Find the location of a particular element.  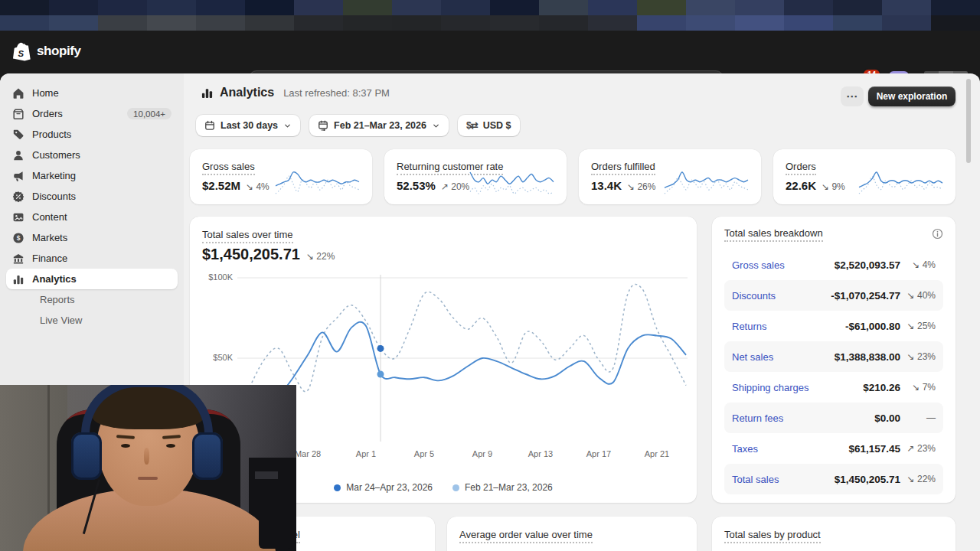

sidebar-item-label: Analytics is located at coordinates (54, 279).